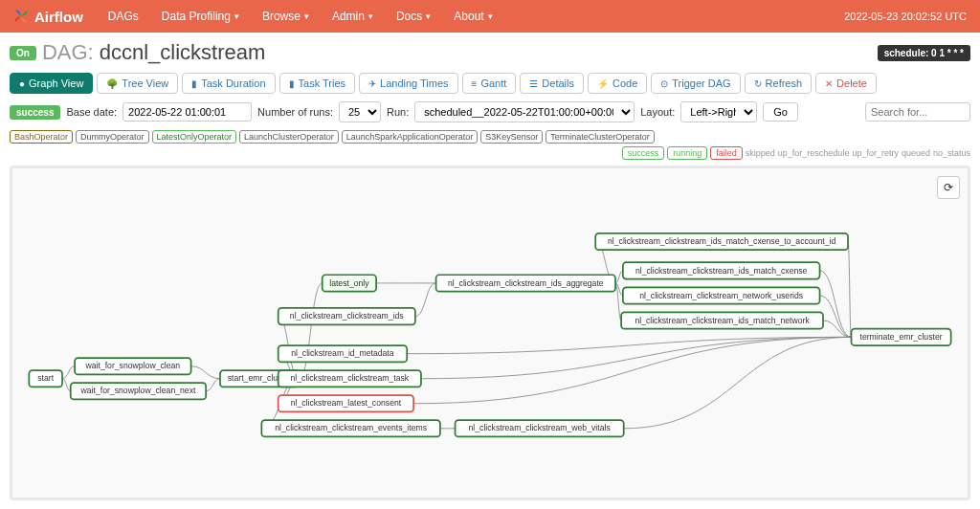  What do you see at coordinates (350, 429) in the screenshot?
I see `task-node-nl_clickstream_clickstream_events_items: nl_clickstream_clickstream_events_items` at bounding box center [350, 429].